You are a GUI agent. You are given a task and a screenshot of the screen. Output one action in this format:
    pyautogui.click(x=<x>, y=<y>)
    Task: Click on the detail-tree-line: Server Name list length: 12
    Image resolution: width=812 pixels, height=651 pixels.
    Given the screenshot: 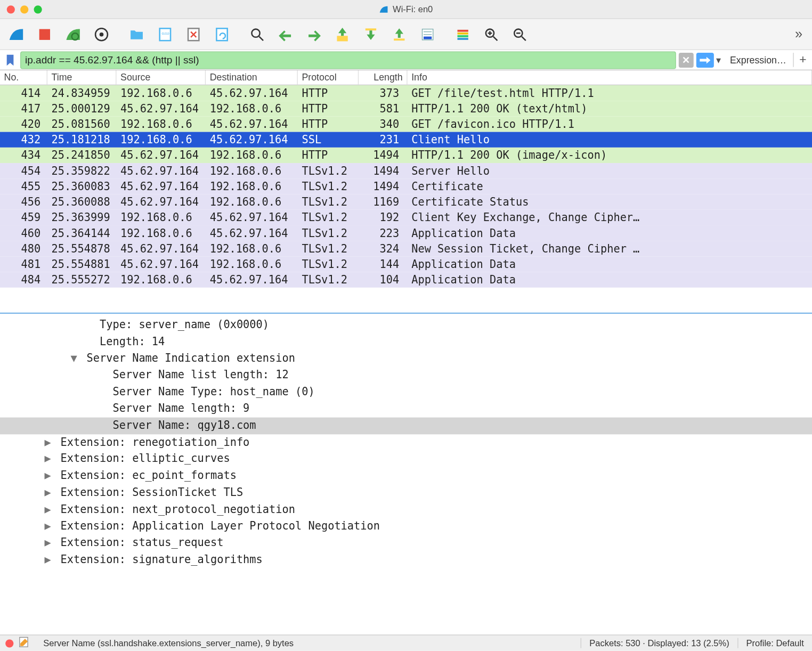 What is the action you would take?
    pyautogui.click(x=406, y=375)
    